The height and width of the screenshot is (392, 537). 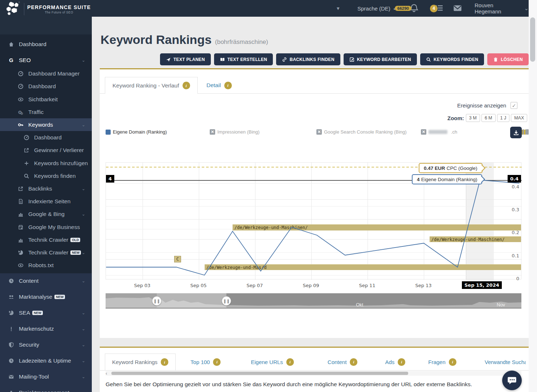 I want to click on zoom-3m-button: 3 M, so click(x=473, y=118).